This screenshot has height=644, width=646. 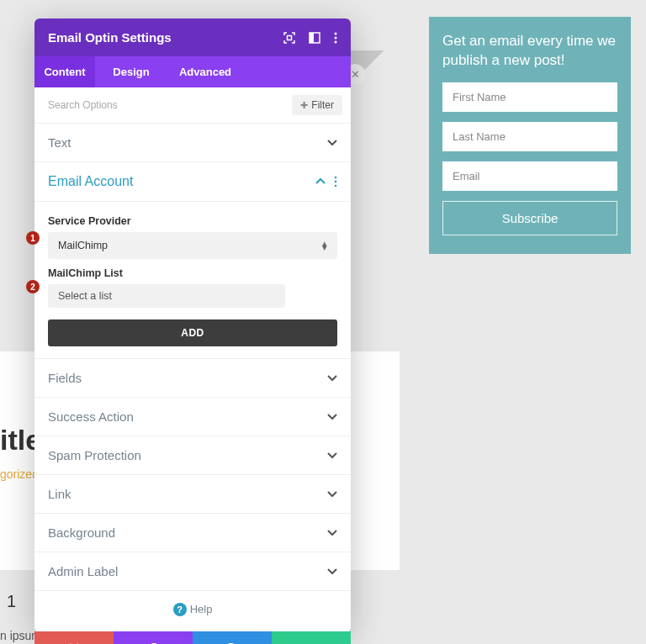 I want to click on section-success-action: Success Action, so click(x=193, y=417).